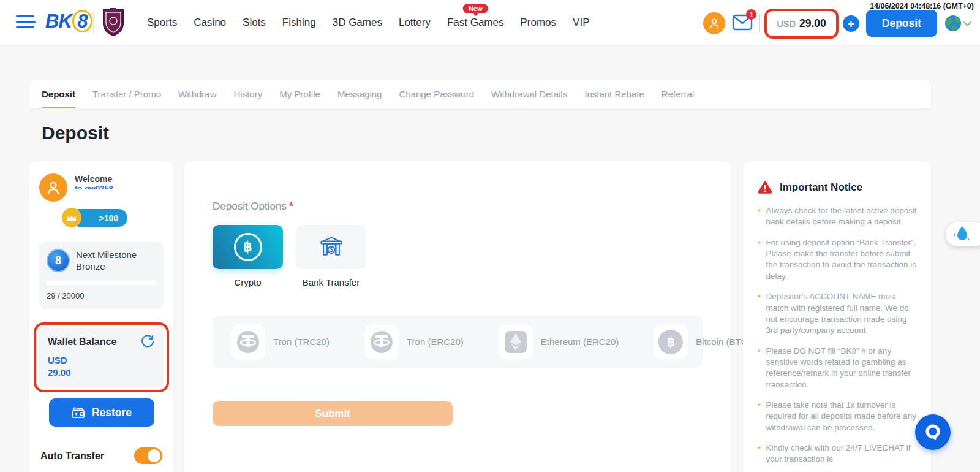  Describe the element at coordinates (148, 456) in the screenshot. I see `auto-transfer-toggle` at that location.